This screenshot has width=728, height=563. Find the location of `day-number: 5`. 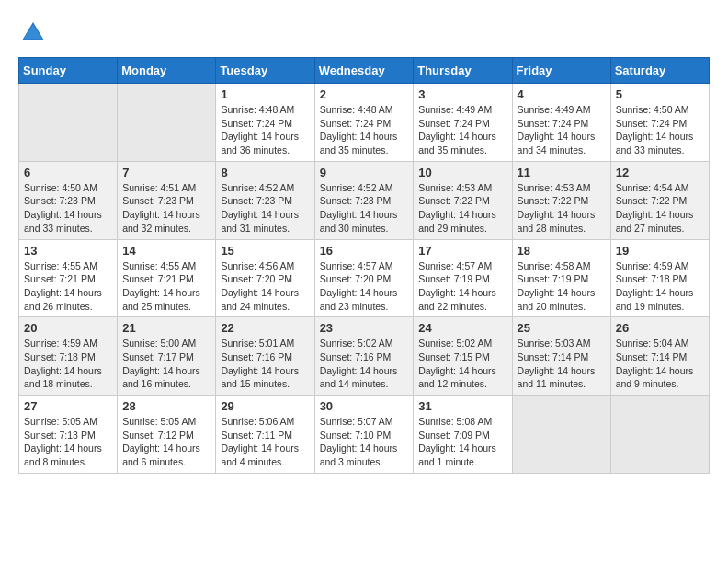

day-number: 5 is located at coordinates (660, 94).